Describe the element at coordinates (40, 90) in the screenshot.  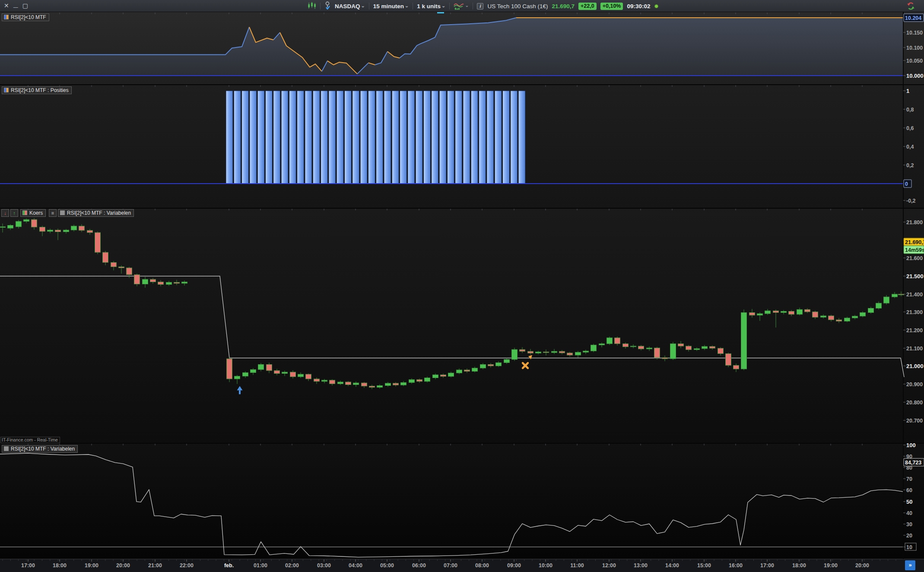
I see `indicator-label-text: RSI[2]<10 MTF : Posities` at that location.